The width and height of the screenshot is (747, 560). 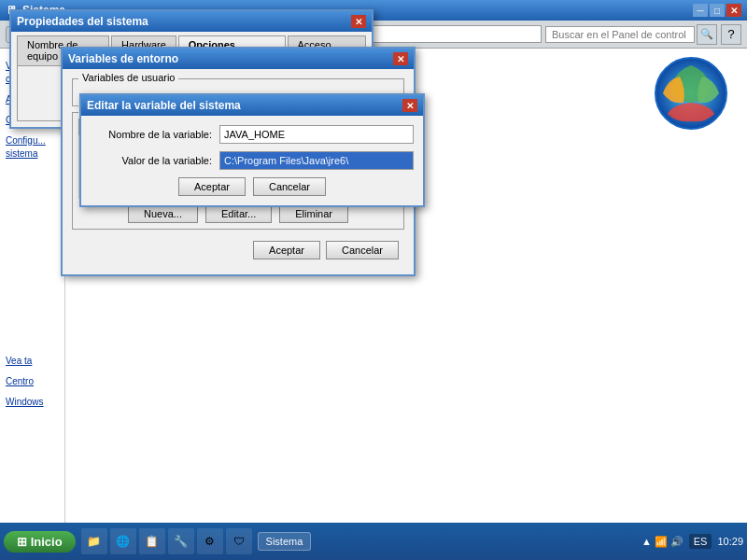 I want to click on system-tray: ▲ 📶 🔊, so click(x=663, y=541).